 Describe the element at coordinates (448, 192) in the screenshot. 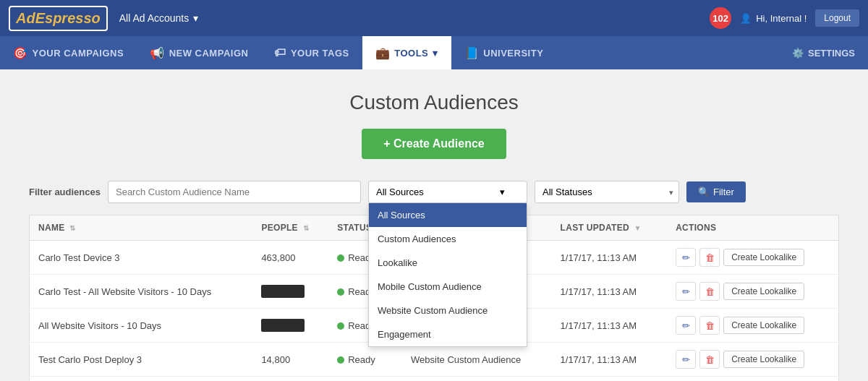

I see `sources-dropdown-trigger: All Sources ▾` at that location.